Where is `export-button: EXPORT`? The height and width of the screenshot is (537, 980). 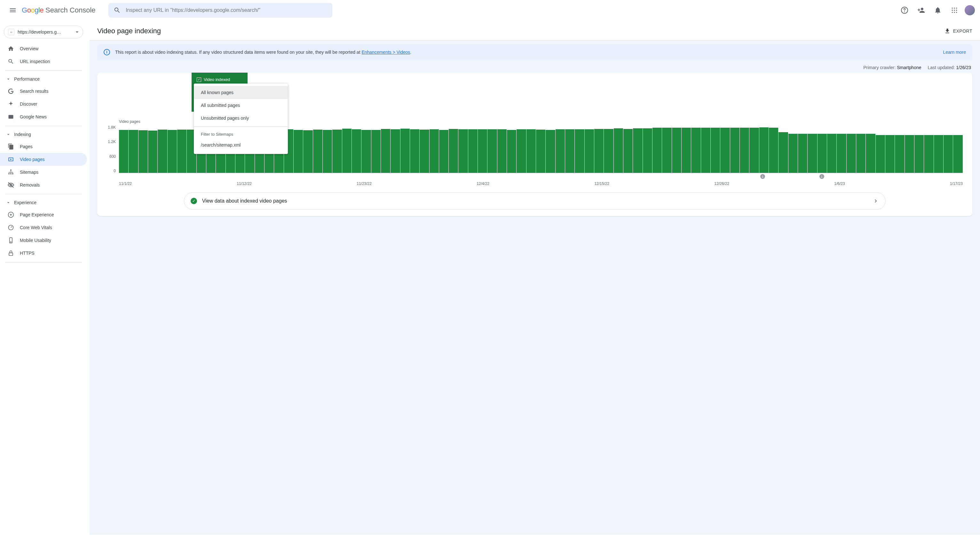 export-button: EXPORT is located at coordinates (958, 31).